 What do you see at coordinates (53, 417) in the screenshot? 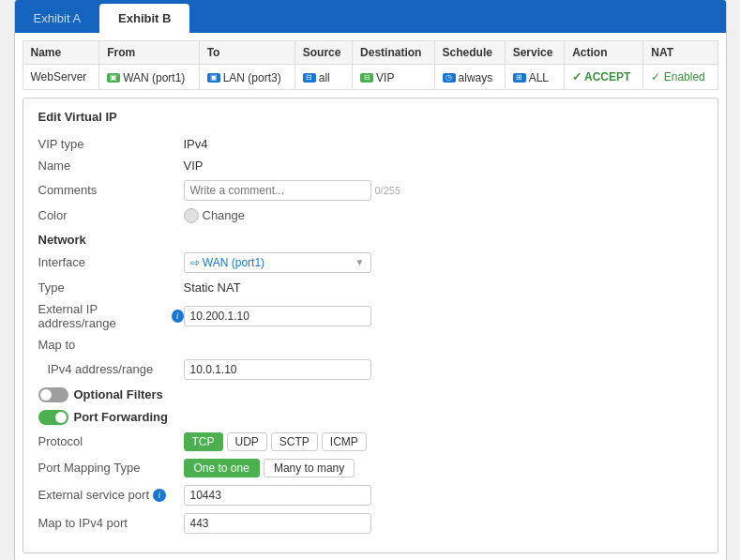
I see `port-forwarding-track` at bounding box center [53, 417].